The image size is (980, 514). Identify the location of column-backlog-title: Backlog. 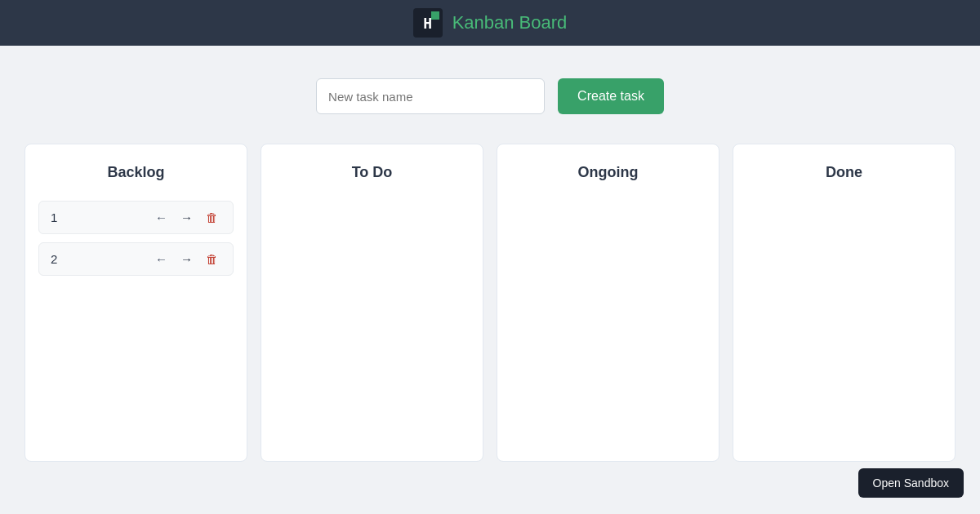
(136, 173).